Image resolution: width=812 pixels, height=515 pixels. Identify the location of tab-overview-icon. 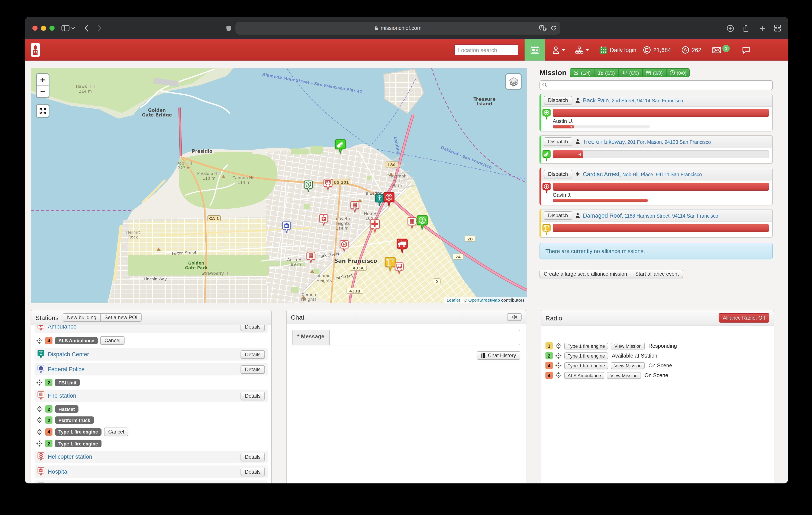
(778, 28).